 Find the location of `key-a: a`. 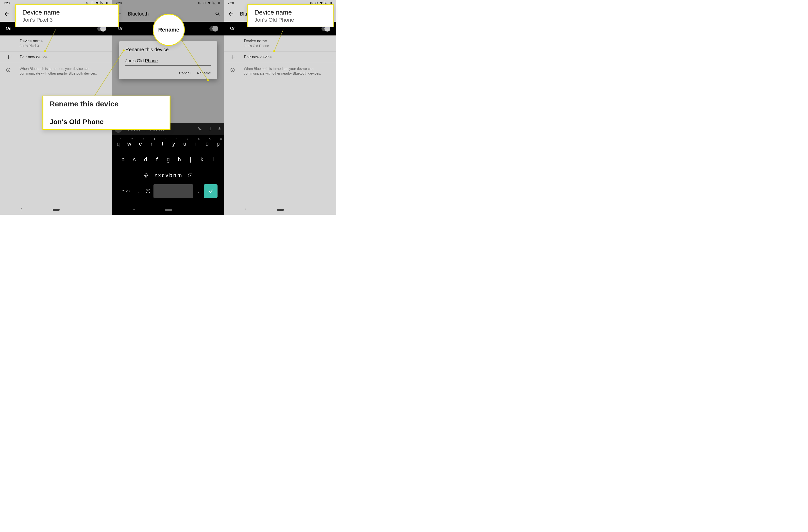

key-a: a is located at coordinates (123, 160).